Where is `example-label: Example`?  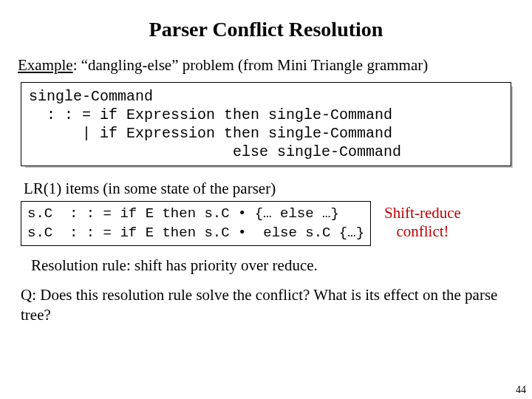 example-label: Example is located at coordinates (46, 65).